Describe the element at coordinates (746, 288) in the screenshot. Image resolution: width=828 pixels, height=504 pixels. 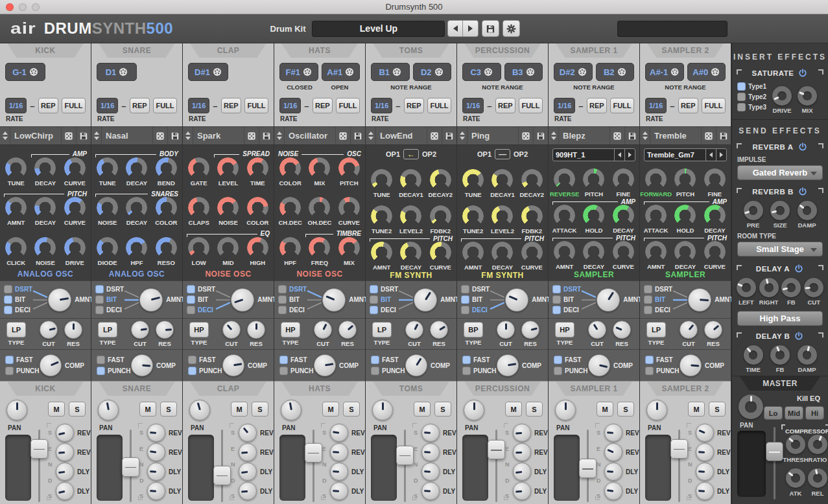
I see `left-knob` at that location.